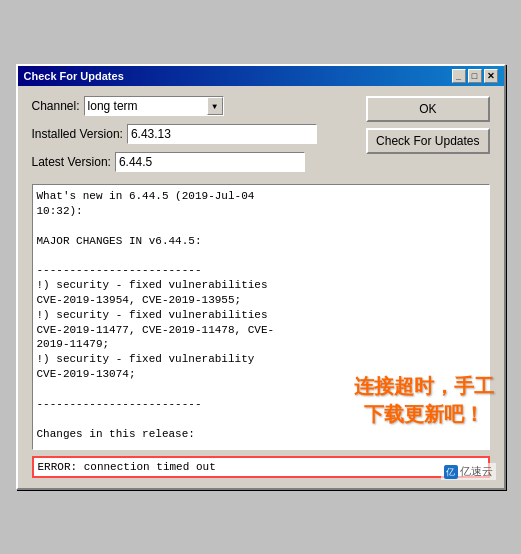 The height and width of the screenshot is (554, 521). What do you see at coordinates (154, 106) in the screenshot?
I see `channel-select: long term stable testing` at bounding box center [154, 106].